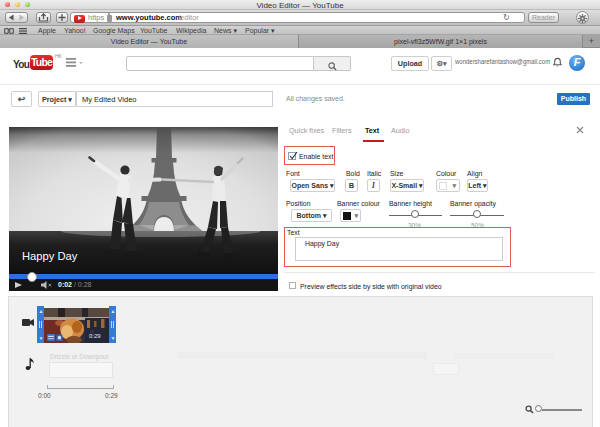 Image resolution: width=600 pixels, height=427 pixels. Describe the element at coordinates (95, 336) in the screenshot. I see `svg-text: 0:29` at that location.